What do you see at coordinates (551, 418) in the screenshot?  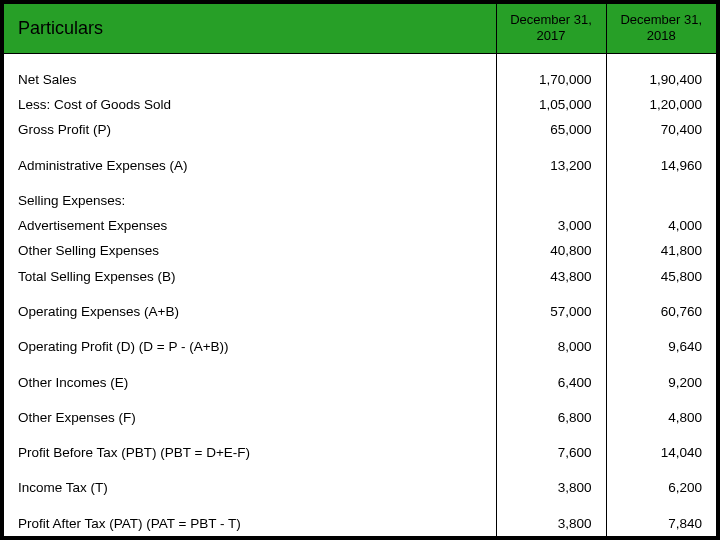 I see `row-value-2017: 6,800` at bounding box center [551, 418].